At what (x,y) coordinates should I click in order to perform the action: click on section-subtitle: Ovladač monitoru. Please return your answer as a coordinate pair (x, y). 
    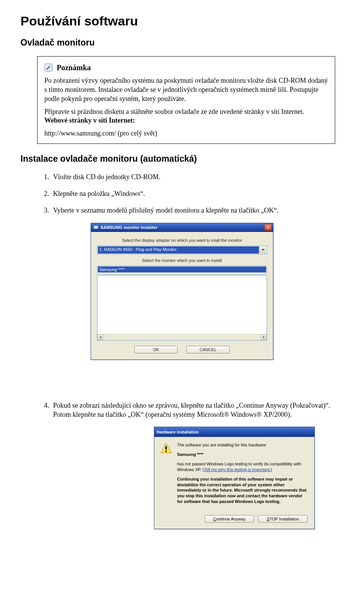
    Looking at the image, I should click on (182, 43).